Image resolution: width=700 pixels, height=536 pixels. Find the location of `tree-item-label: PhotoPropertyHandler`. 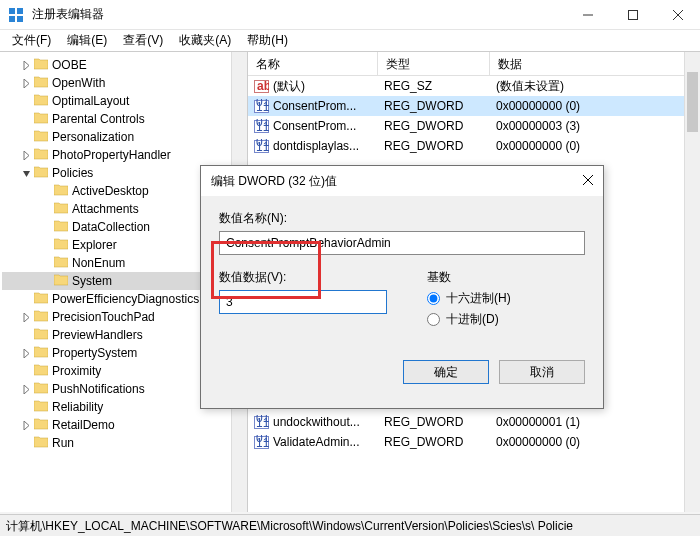

tree-item-label: PhotoPropertyHandler is located at coordinates (112, 155).